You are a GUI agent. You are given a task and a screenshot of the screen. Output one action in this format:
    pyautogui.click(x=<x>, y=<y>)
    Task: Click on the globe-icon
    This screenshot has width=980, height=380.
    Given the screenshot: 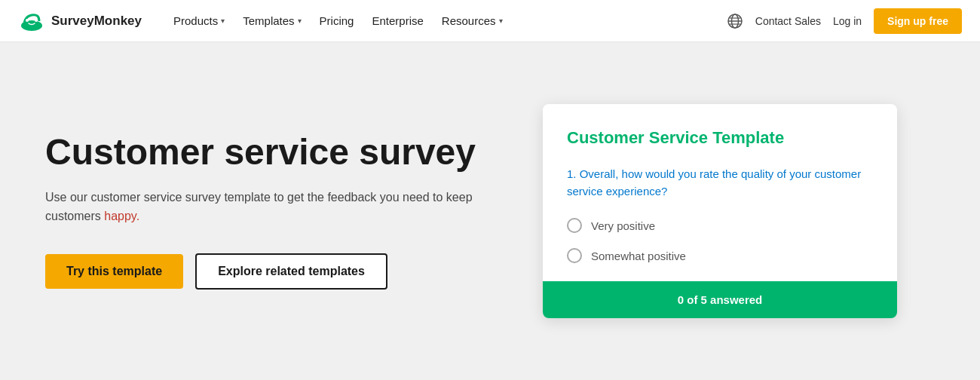 What is the action you would take?
    pyautogui.click(x=735, y=21)
    